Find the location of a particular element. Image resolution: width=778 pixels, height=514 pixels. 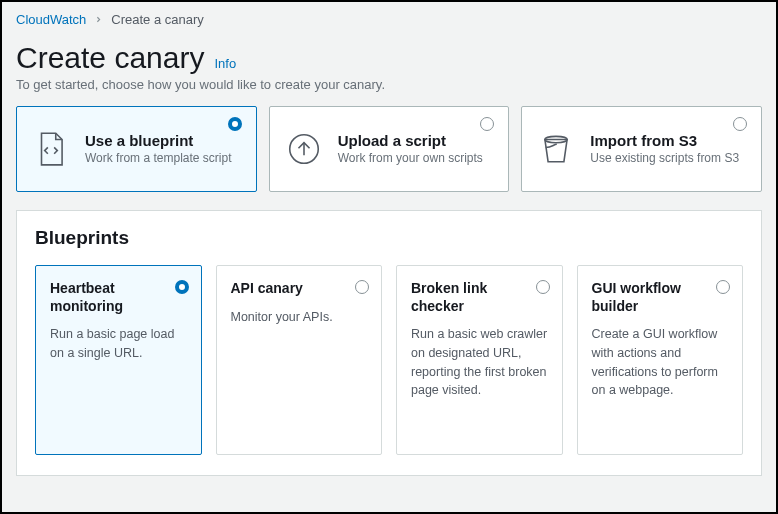

upload-icon is located at coordinates (304, 149).